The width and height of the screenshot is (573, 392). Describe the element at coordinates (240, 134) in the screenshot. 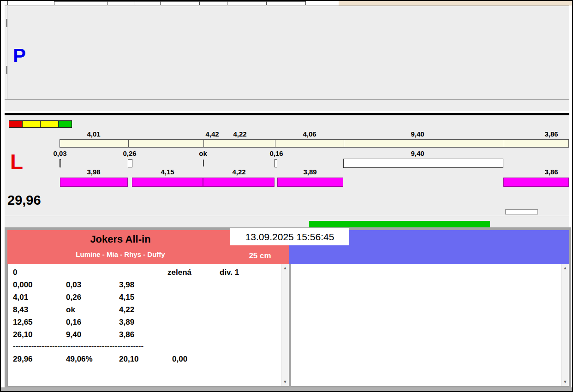

I see `split-time-label: 4,22` at that location.